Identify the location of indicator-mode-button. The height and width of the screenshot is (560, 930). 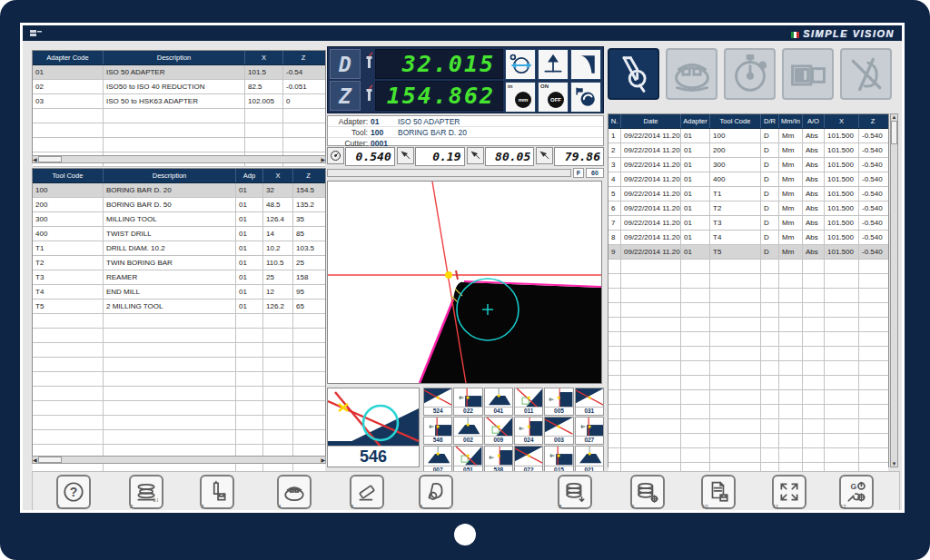
(750, 74).